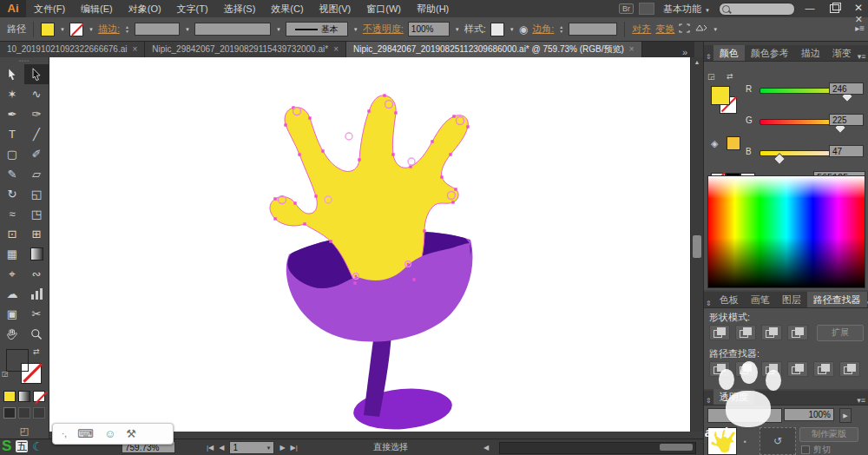 This screenshot has height=455, width=868. Describe the element at coordinates (36, 254) in the screenshot. I see `gradient-tool` at that location.